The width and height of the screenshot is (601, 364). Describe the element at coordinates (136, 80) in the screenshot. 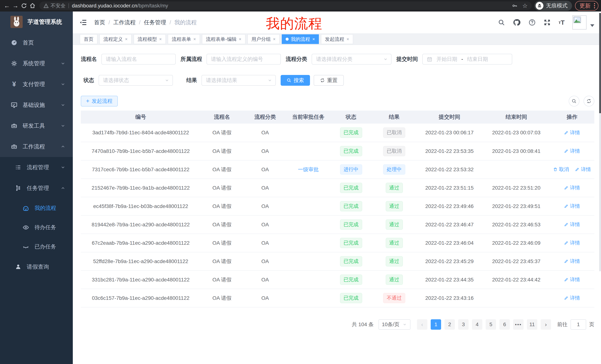

I see `status-select: 请选择状态` at that location.